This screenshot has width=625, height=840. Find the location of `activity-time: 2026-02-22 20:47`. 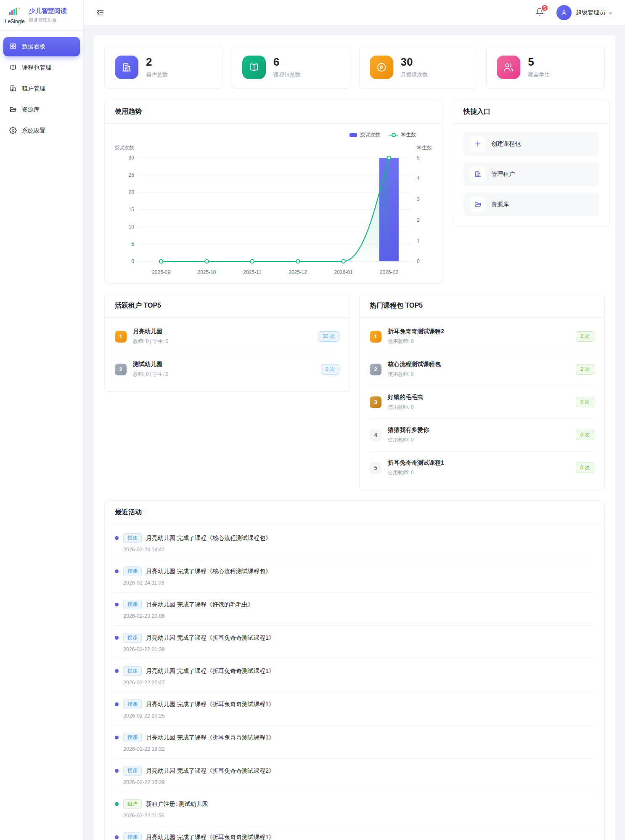

activity-time: 2026-02-22 20:47 is located at coordinates (359, 683).